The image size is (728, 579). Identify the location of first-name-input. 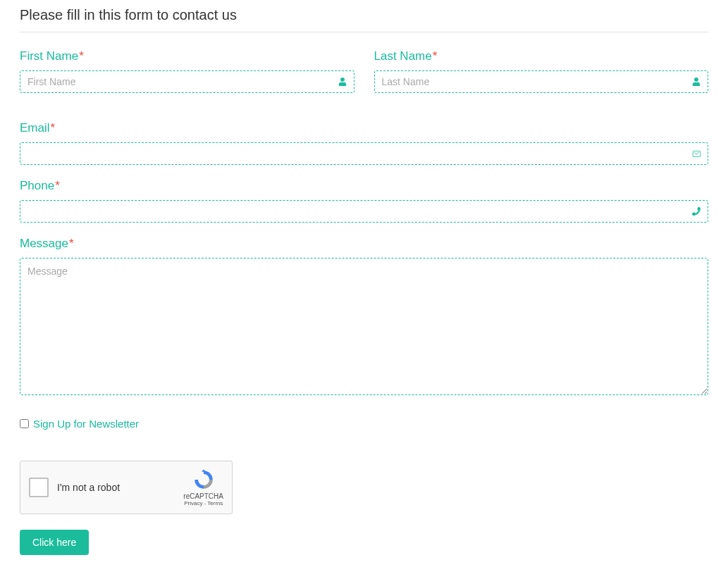
(187, 82).